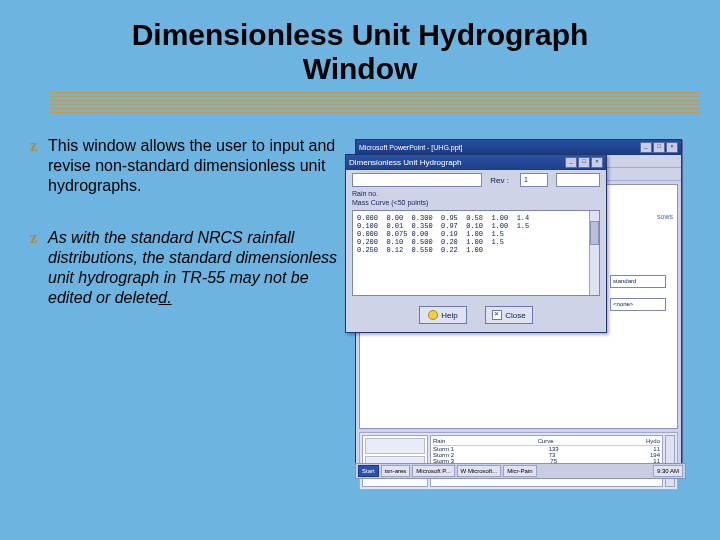 The height and width of the screenshot is (540, 720). I want to click on list-item: 0.000 0.00 0.300 0.95 0.58 1.00 1.4, so click(476, 218).